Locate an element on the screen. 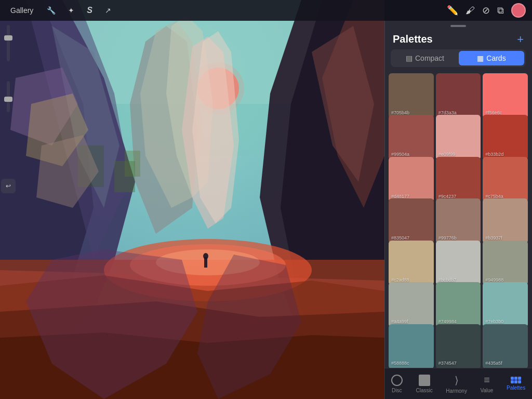  color-card: #f56e6c is located at coordinates (505, 96).